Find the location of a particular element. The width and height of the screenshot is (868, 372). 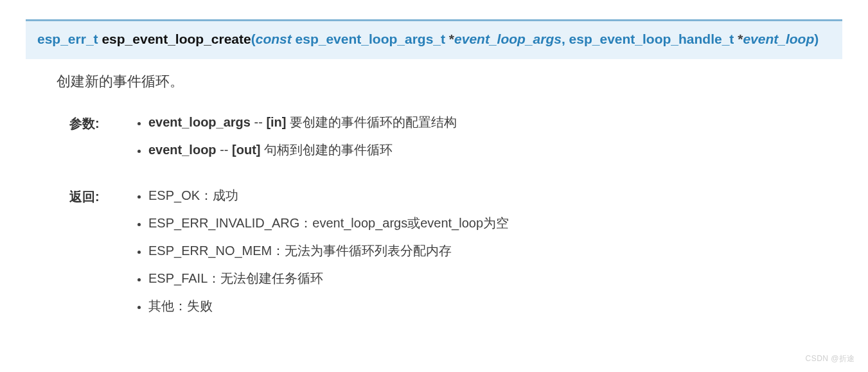

params-label: 参数: is located at coordinates (94, 123).